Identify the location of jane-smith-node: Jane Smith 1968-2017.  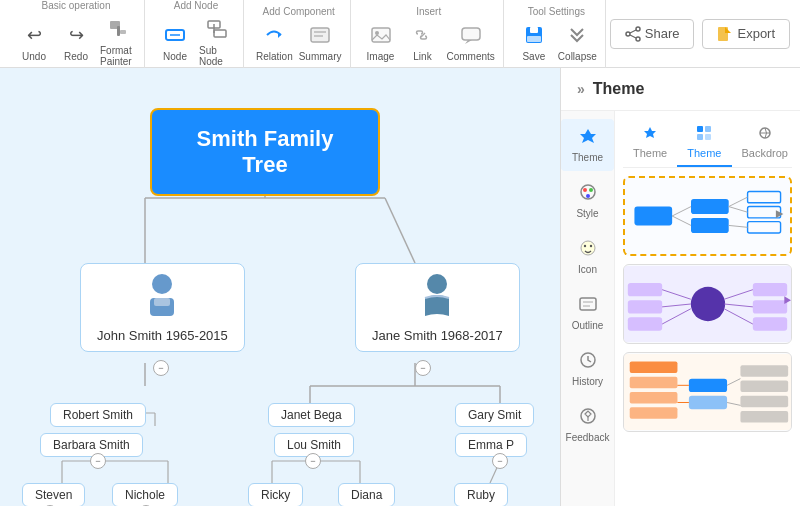
(438, 308).